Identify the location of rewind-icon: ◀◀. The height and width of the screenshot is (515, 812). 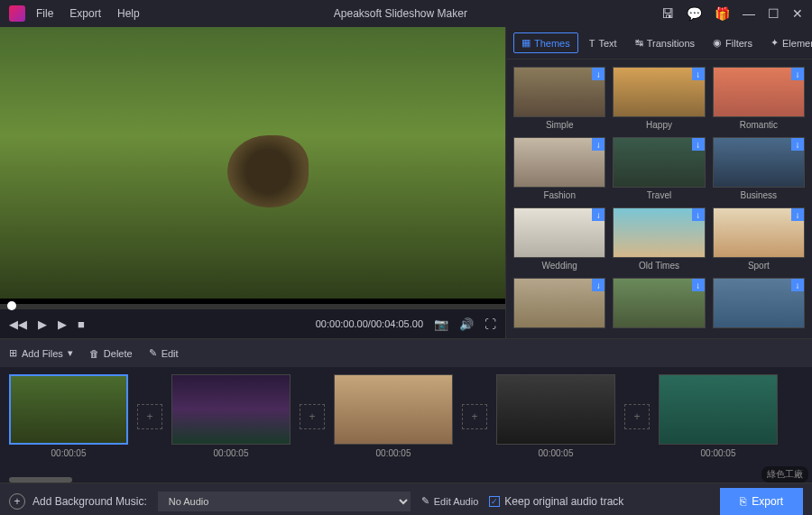
(18, 325).